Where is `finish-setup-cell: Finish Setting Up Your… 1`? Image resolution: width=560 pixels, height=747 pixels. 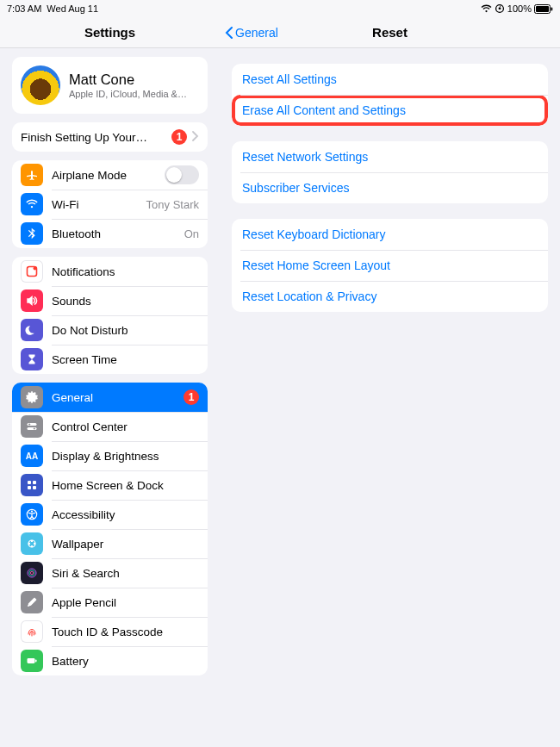
finish-setup-cell: Finish Setting Up Your… 1 is located at coordinates (110, 137).